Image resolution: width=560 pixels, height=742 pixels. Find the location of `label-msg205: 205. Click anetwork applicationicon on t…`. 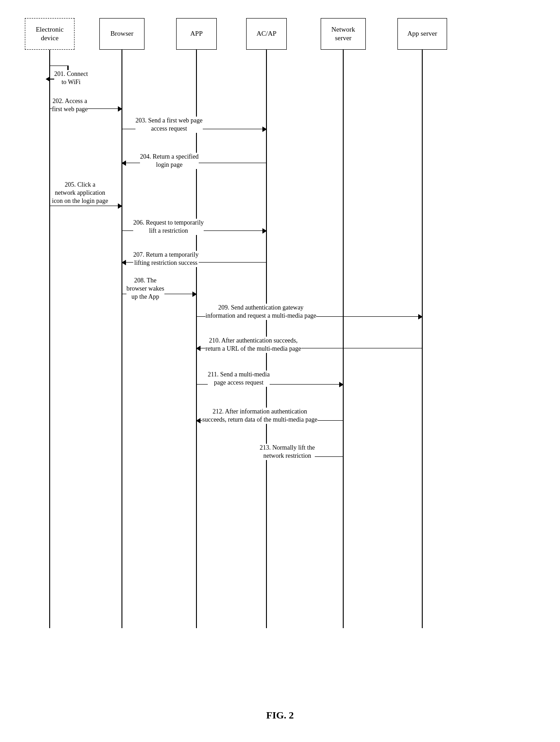

label-msg205: 205. Click anetwork applicationicon on t… is located at coordinates (80, 193).